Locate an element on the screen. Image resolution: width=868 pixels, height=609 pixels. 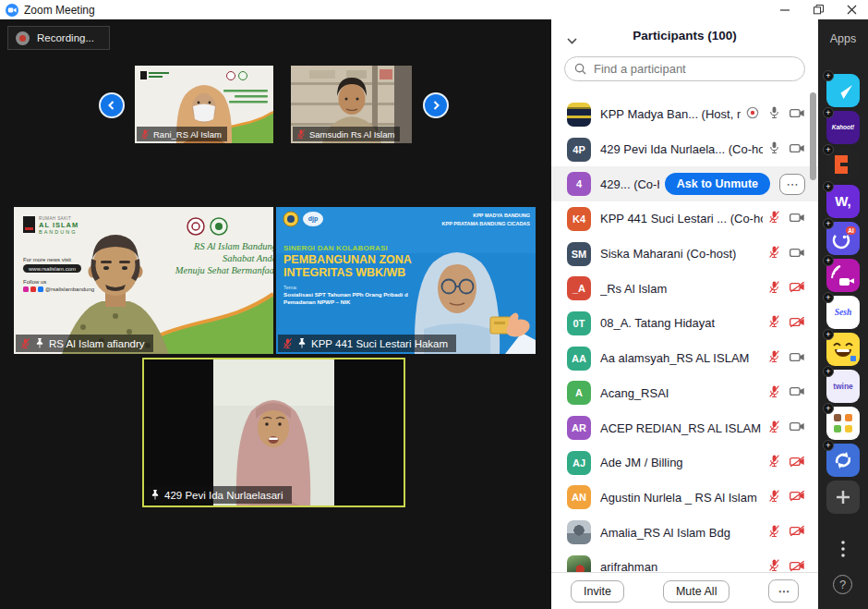
participant-row: K4KPP 441 Suci Lestari ... (Co-host) is located at coordinates (685, 219).